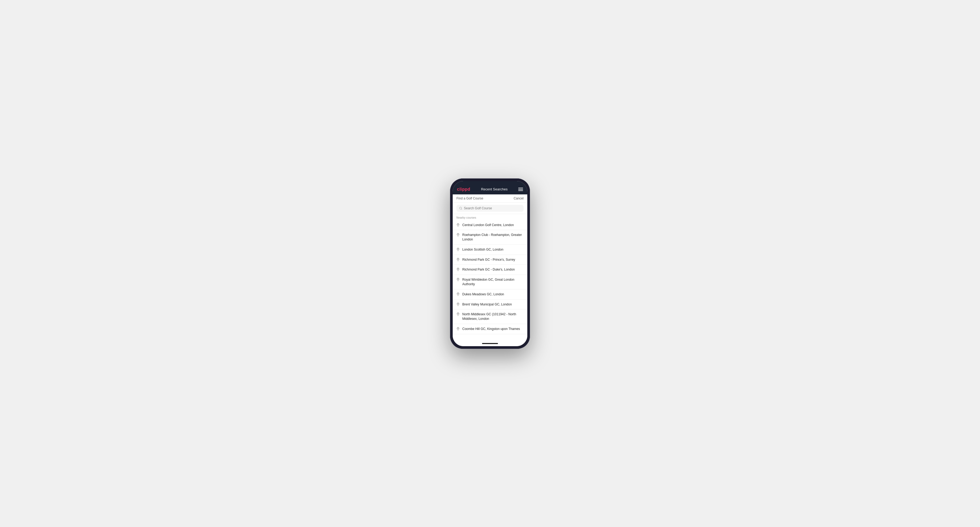 The width and height of the screenshot is (980, 527). I want to click on list-item: Central London Golf Centre, London, so click(490, 225).